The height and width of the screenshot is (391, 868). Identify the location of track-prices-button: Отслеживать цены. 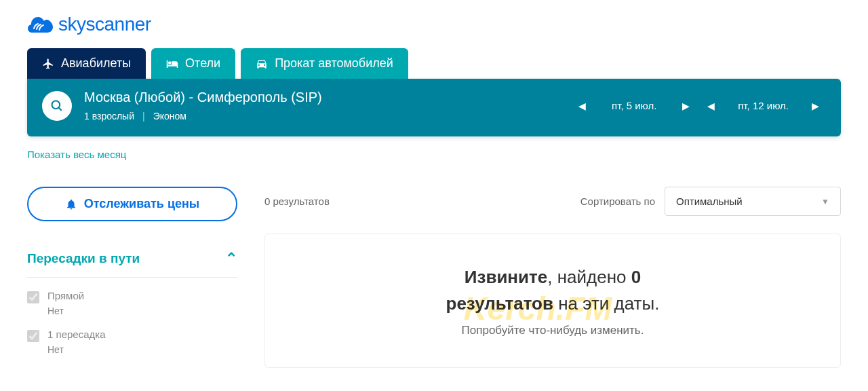
(132, 204).